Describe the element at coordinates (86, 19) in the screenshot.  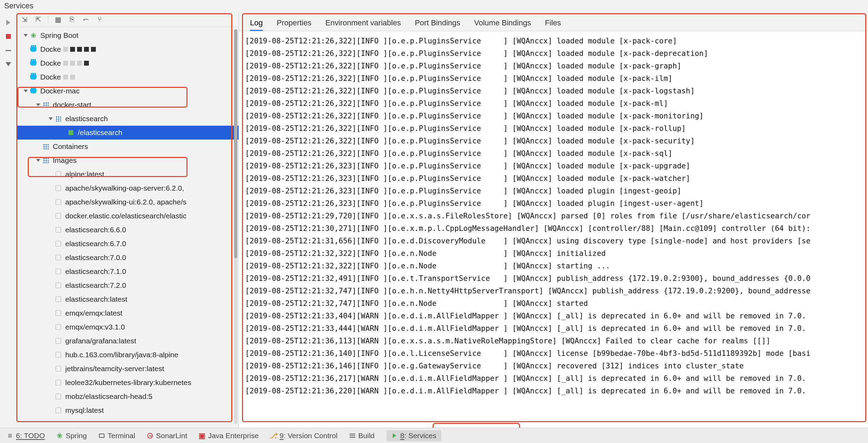
I see `import-icon: ⤺` at that location.